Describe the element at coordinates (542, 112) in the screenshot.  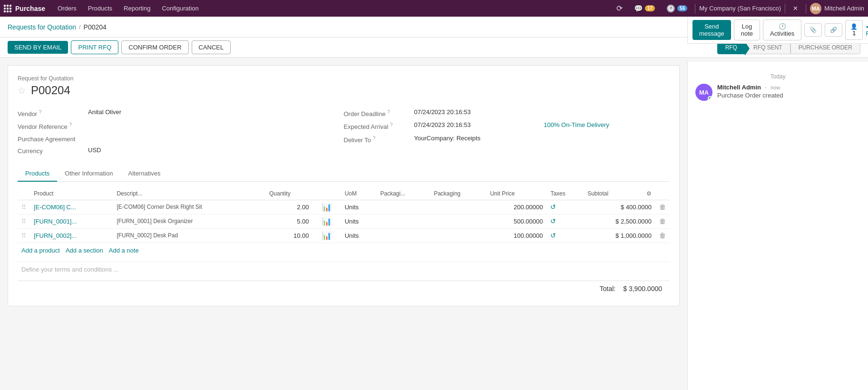
I see `order-deadline-value: 07/24/2023 20:16:53` at that location.